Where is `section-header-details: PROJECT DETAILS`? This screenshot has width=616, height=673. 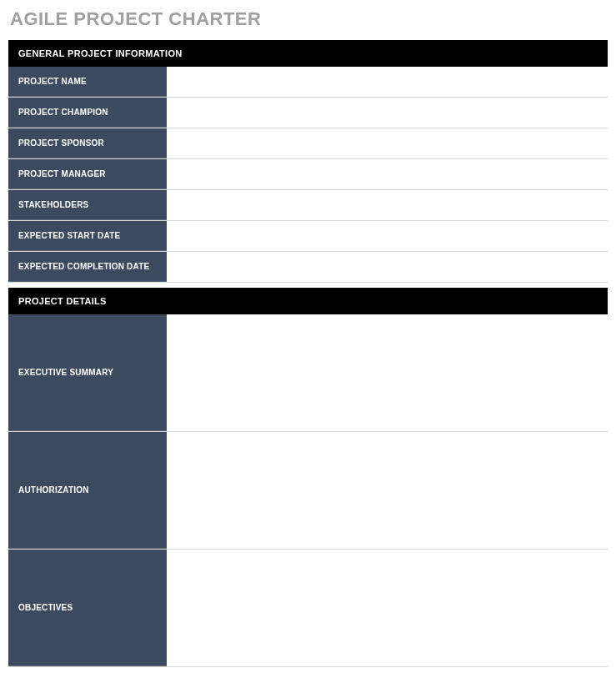 section-header-details: PROJECT DETAILS is located at coordinates (308, 301).